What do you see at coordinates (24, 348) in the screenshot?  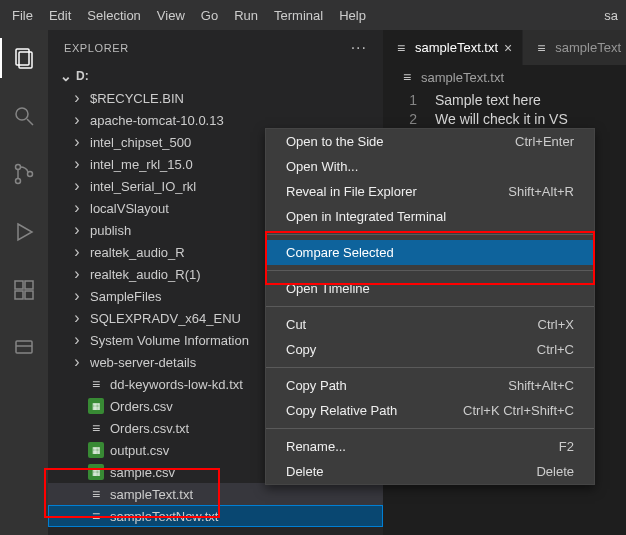 I see `activity-remote-icon` at bounding box center [24, 348].